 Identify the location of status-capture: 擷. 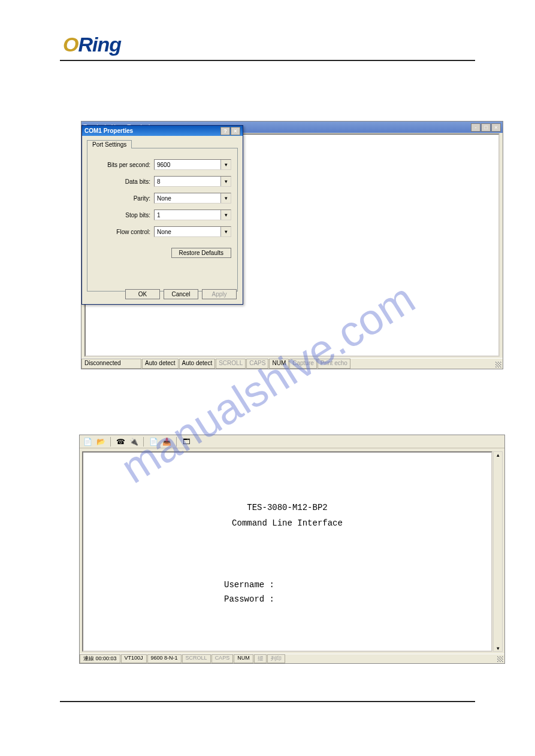
(260, 658).